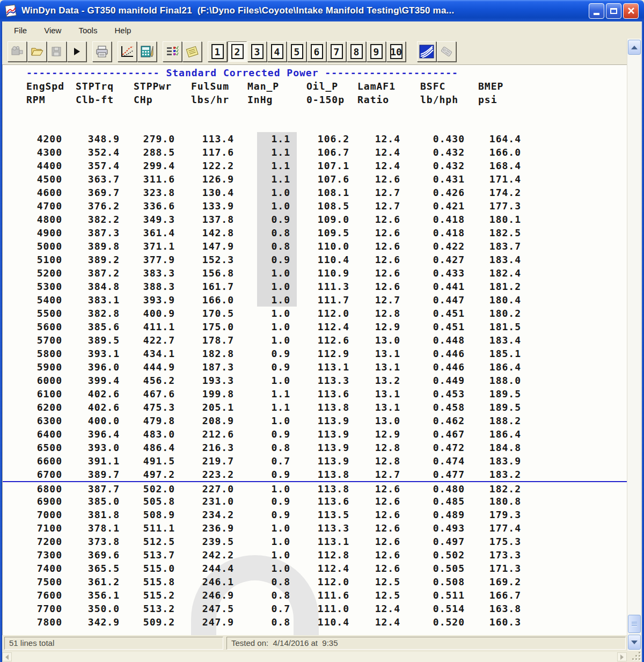  Describe the element at coordinates (122, 30) in the screenshot. I see `menu-help: Help` at that location.